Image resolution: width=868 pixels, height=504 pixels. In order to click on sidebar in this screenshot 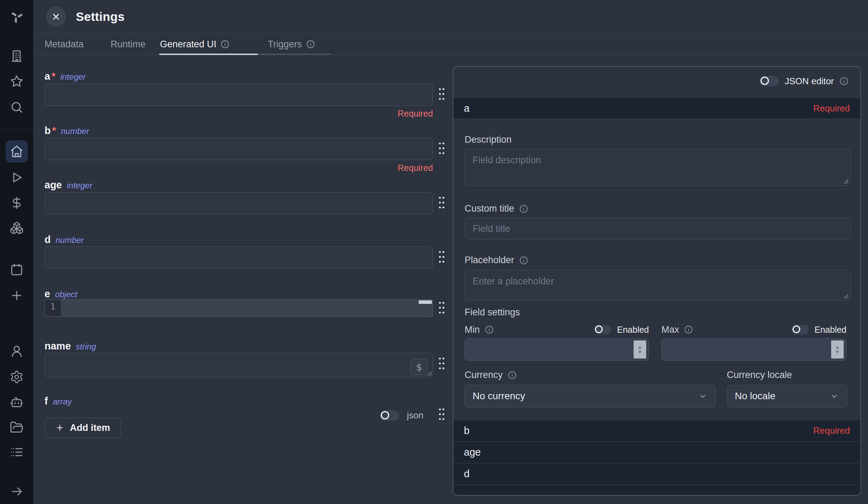, I will do `click(17, 252)`.